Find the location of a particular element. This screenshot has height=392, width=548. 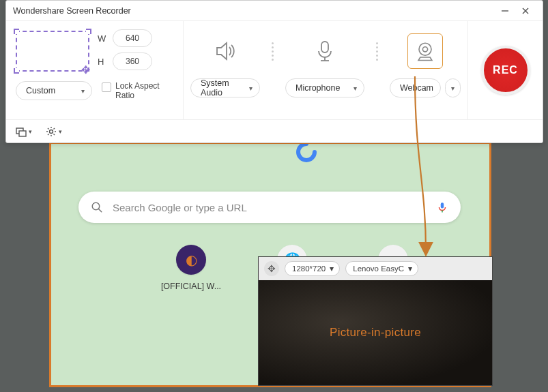

webcam-options-dropdown: ▾ is located at coordinates (453, 88).